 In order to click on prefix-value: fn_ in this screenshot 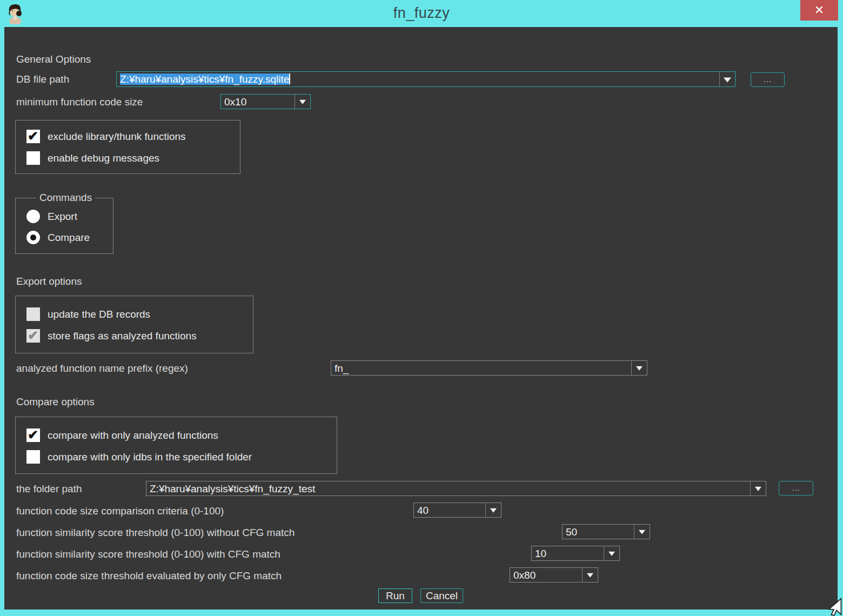, I will do `click(342, 369)`.